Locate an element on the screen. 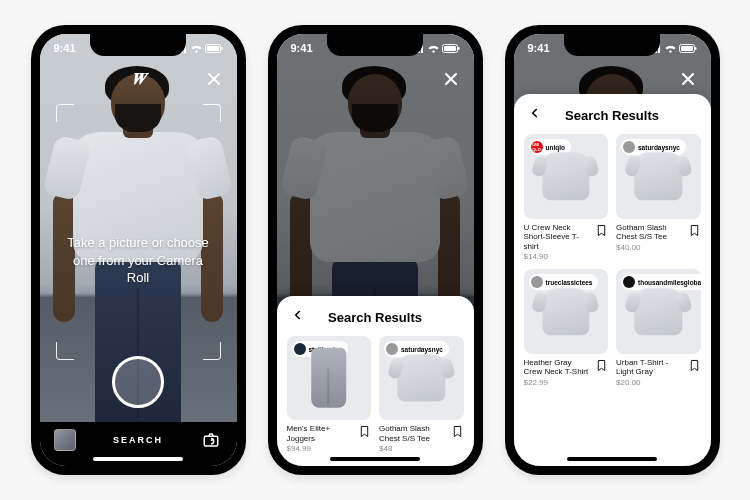  brand-name: trueclassictees is located at coordinates (570, 282).